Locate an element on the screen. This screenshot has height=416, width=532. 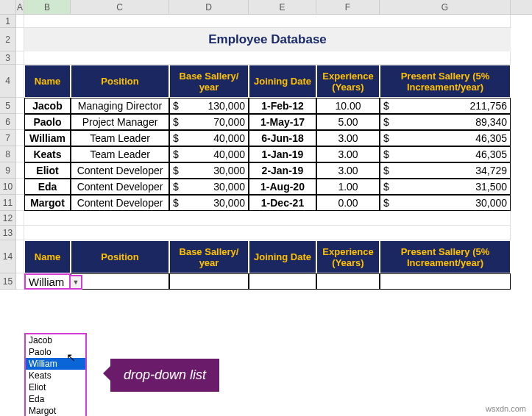
cell-name: Margot is located at coordinates (47, 203).